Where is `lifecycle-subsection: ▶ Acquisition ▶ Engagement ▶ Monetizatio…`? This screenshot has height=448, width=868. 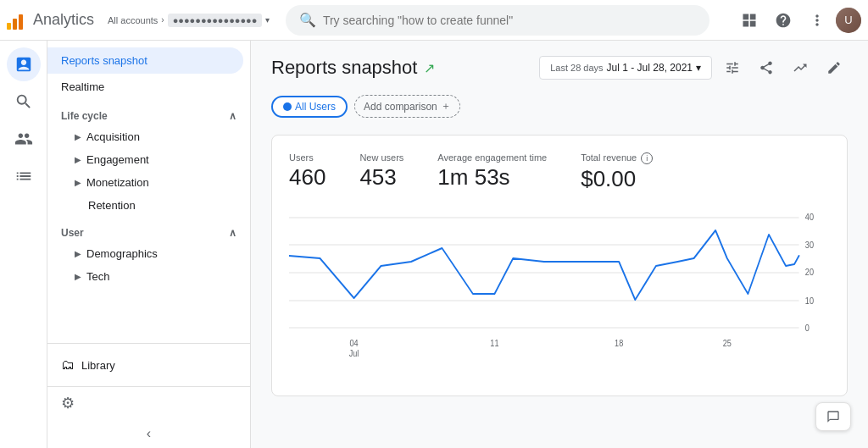
lifecycle-subsection: ▶ Acquisition ▶ Engagement ▶ Monetizatio… is located at coordinates (149, 171).